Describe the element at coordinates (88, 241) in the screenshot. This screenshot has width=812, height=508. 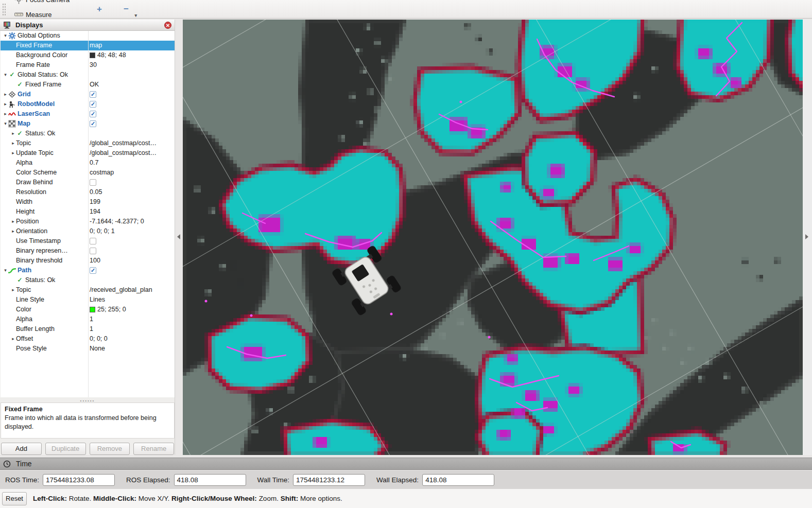
I see `tree-row-use-timestamp: Use Timestamp` at that location.